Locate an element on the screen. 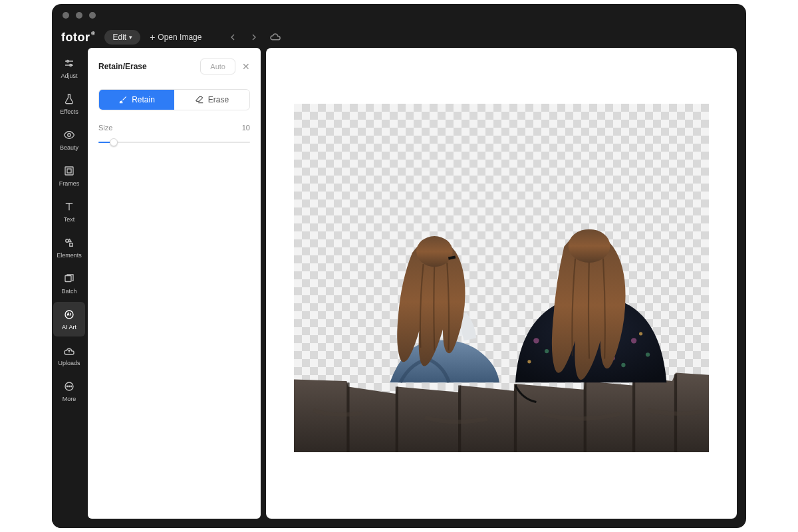  size-row: Size 10 is located at coordinates (174, 128).